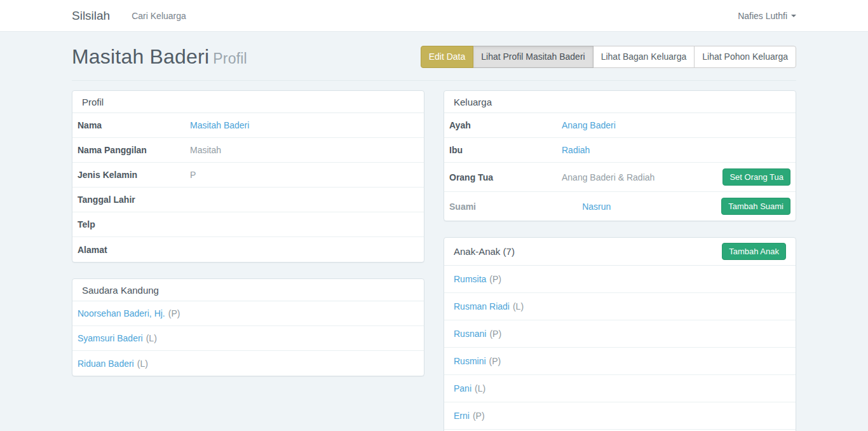 This screenshot has height=431, width=868. Describe the element at coordinates (620, 126) in the screenshot. I see `table-row: Ayah Anang Baderi` at that location.